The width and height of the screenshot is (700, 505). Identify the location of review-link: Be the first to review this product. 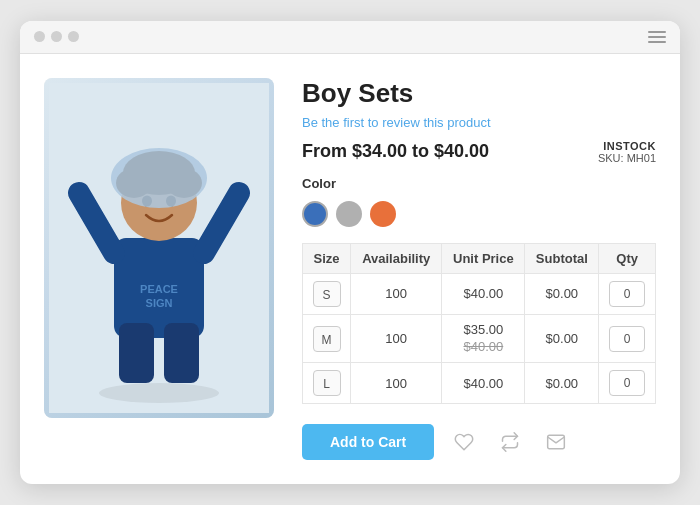
(479, 122).